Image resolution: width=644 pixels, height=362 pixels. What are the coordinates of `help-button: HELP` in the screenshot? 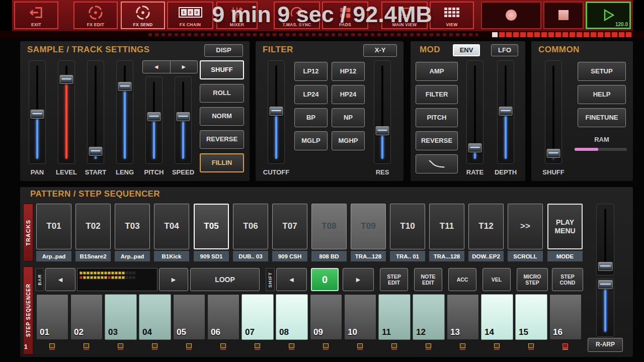 It's located at (602, 95).